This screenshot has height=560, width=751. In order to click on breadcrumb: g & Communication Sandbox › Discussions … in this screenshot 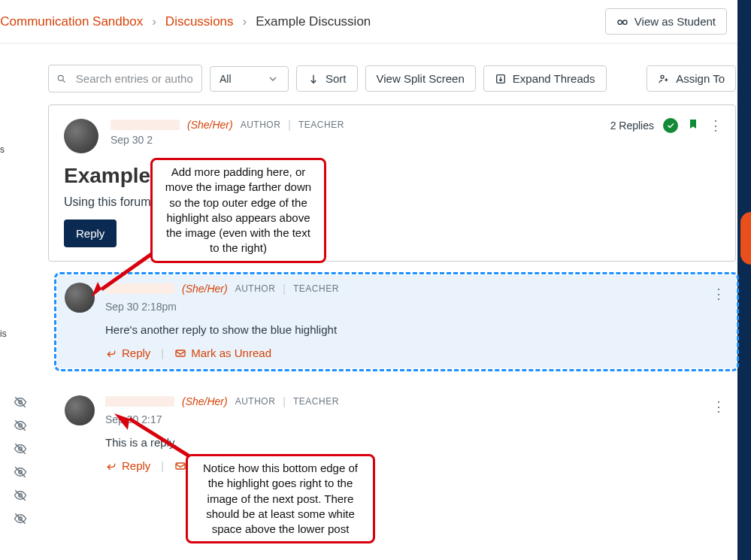, I will do `click(185, 22)`.